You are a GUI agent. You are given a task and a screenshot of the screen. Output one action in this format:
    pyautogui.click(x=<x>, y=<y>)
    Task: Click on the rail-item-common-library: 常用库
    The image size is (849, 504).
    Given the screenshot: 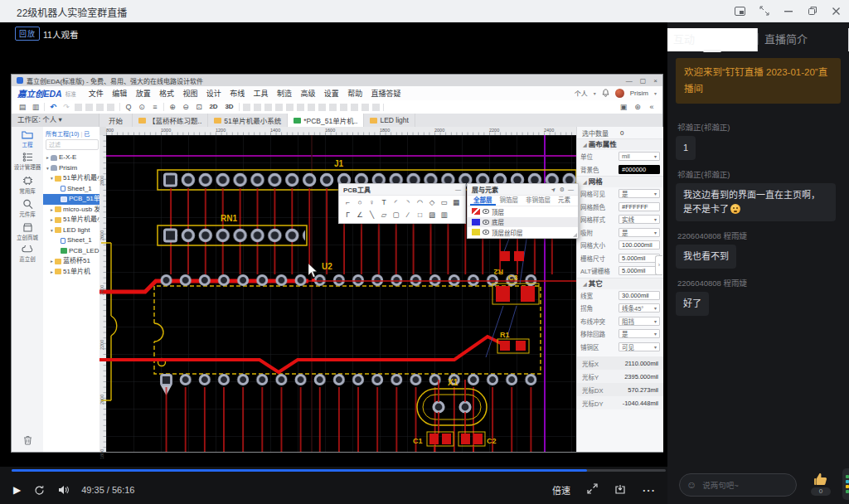 What is the action you would take?
    pyautogui.click(x=27, y=185)
    